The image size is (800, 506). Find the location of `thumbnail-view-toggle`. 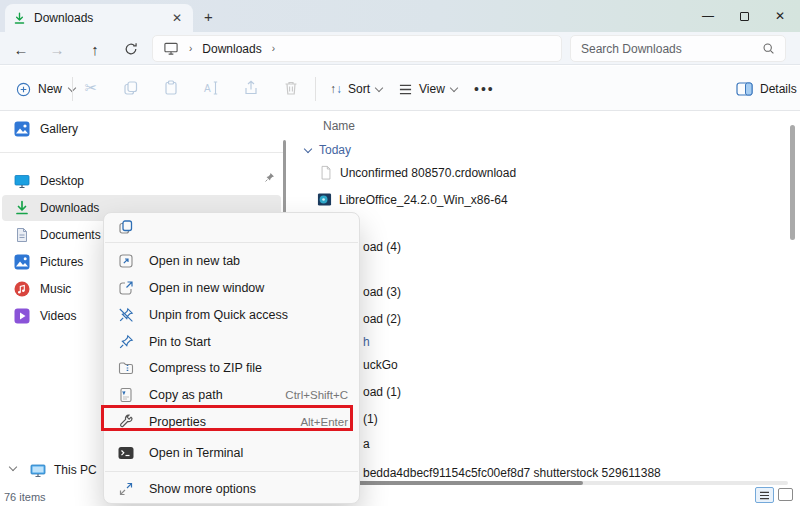

thumbnail-view-toggle is located at coordinates (786, 494).